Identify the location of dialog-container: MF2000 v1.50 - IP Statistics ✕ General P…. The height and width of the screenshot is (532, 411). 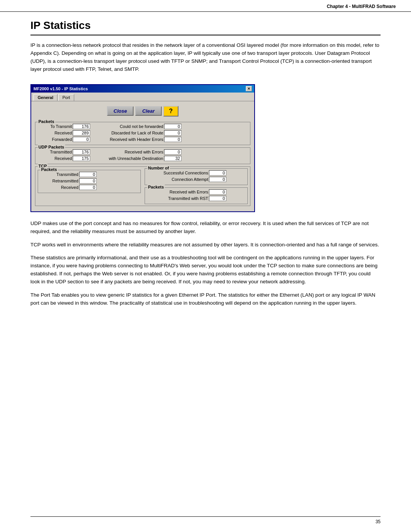
(143, 148).